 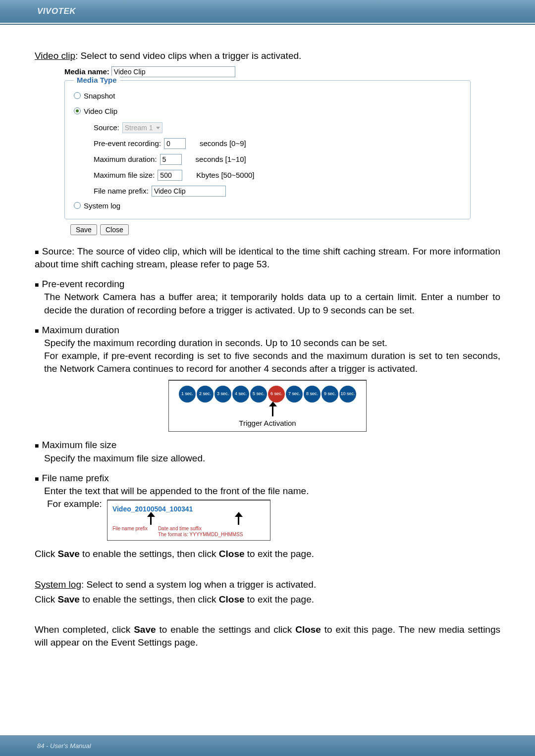 I want to click on example-suffix2: The format is: YYYYMMDD_HHMMSS, so click(x=201, y=535).